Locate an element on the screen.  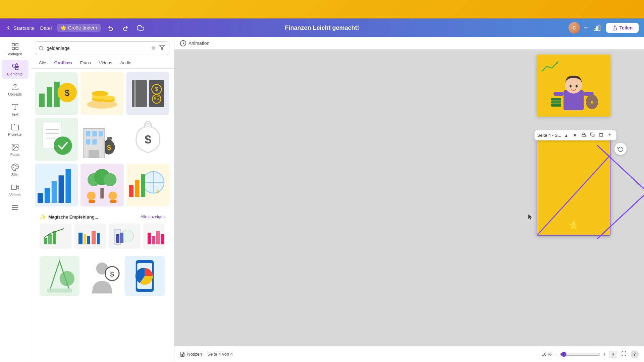
resize-emoji: 🌟 is located at coordinates (63, 28).